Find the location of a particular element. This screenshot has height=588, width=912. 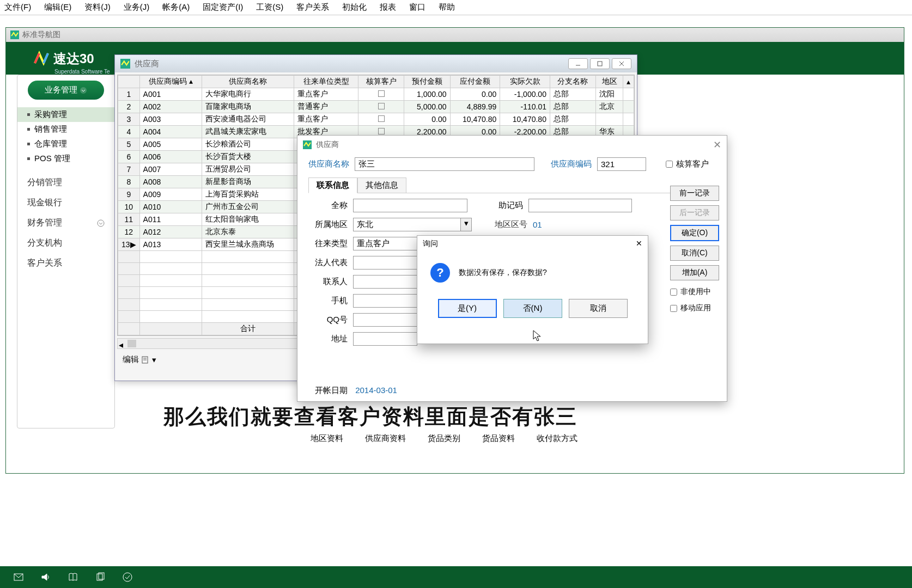

menu-crm: 客户关系 is located at coordinates (313, 8).